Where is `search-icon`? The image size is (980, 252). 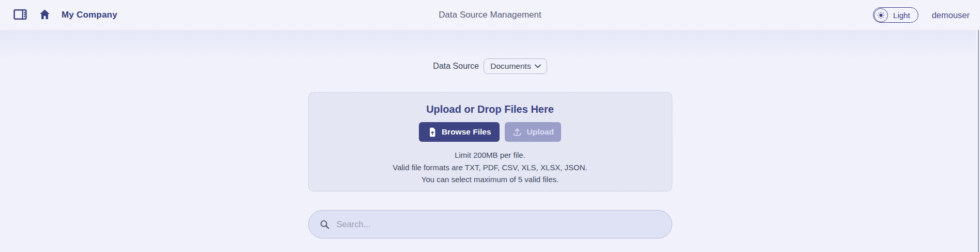
search-icon is located at coordinates (325, 225).